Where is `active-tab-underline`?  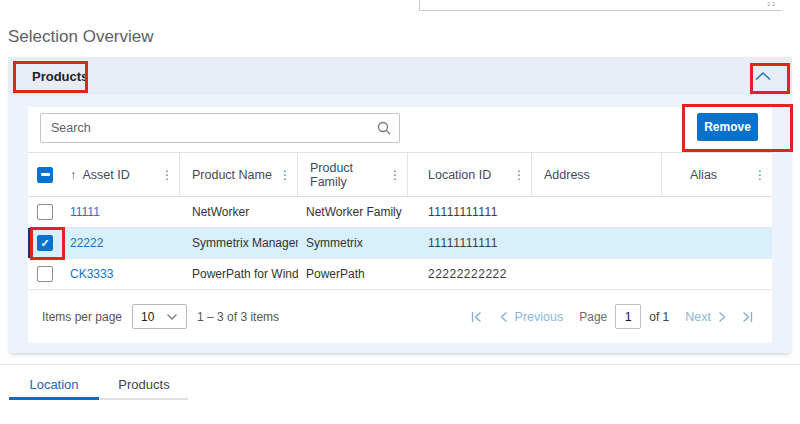
active-tab-underline is located at coordinates (54, 398).